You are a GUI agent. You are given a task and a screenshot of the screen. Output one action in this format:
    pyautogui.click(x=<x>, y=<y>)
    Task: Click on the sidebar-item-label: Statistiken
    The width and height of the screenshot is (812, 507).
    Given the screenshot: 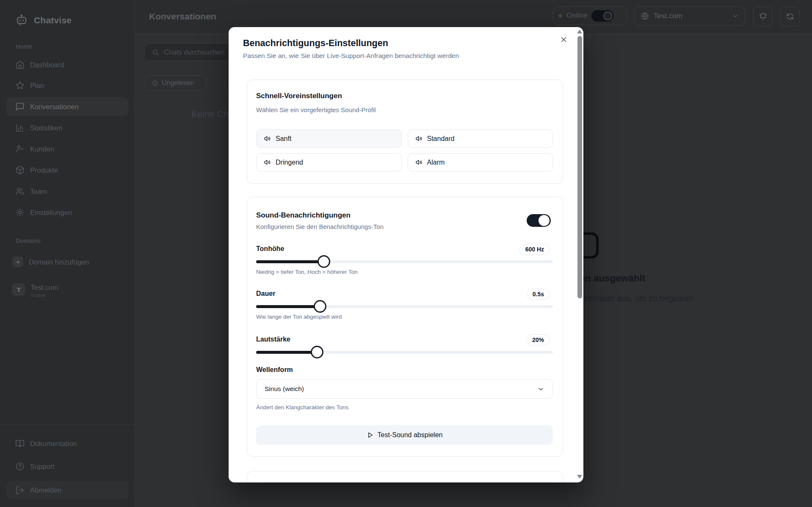 What is the action you would take?
    pyautogui.click(x=46, y=128)
    